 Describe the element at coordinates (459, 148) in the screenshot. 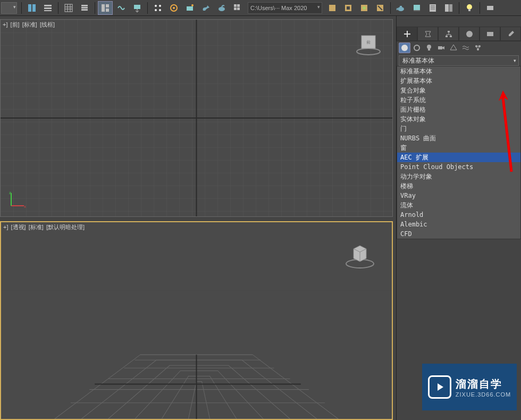

I see `dropdown-item: 窗` at that location.